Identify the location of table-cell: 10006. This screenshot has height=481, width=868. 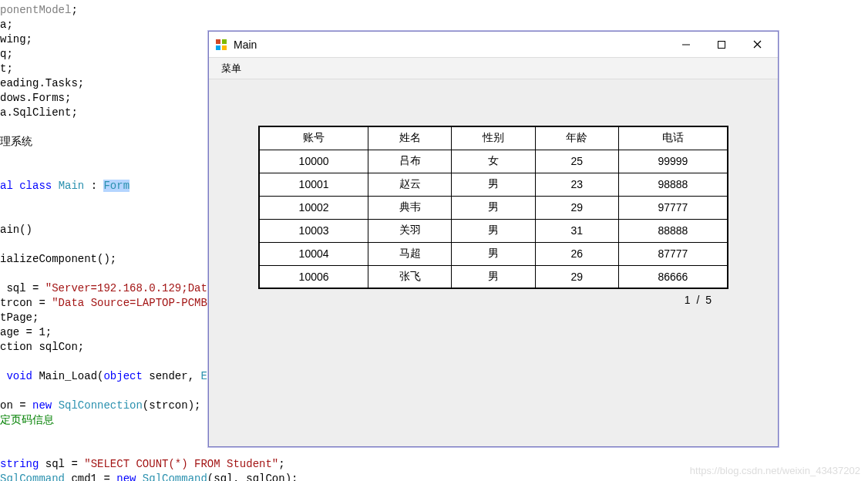
(314, 277).